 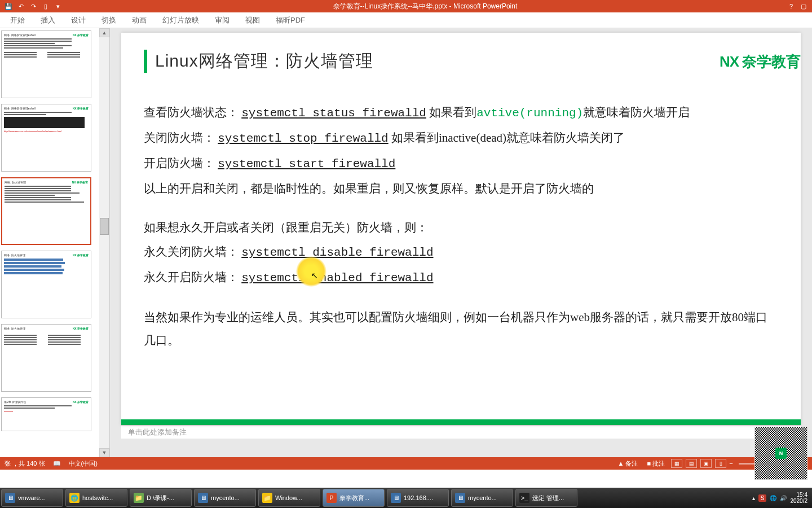 I want to click on slideshow-icon: ▯, so click(x=46, y=6).